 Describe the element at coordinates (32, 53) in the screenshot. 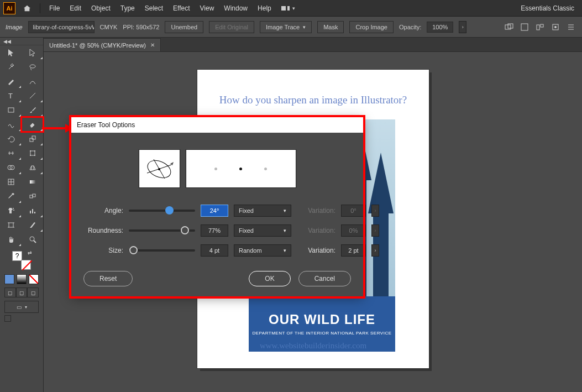

I see `direct-selection-tool` at that location.